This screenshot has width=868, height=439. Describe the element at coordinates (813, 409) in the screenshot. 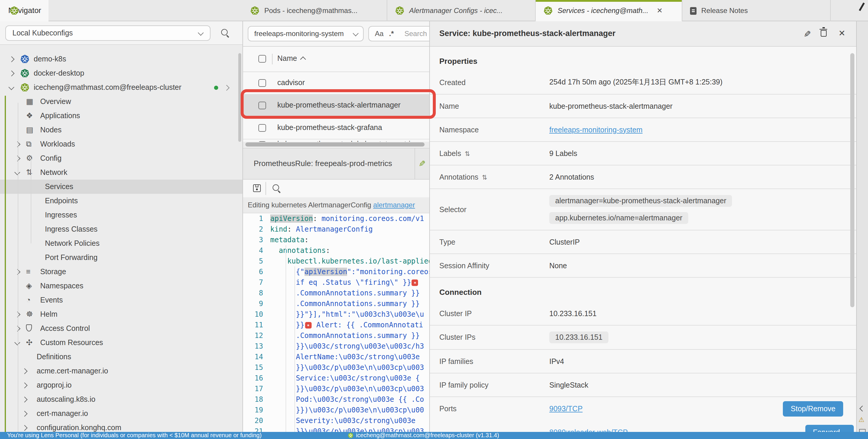

I see `stop-remove-button: Stop/Remove` at that location.